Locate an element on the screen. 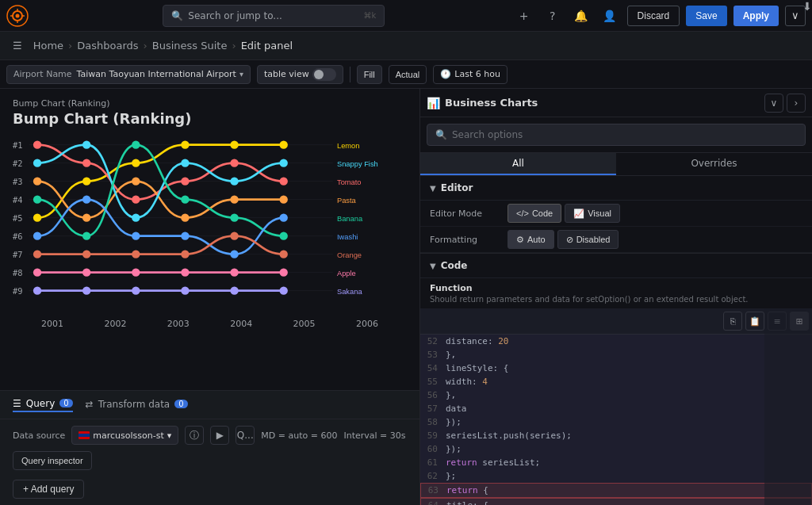 The image size is (812, 505). code-line-58: 58}); is located at coordinates (616, 422).